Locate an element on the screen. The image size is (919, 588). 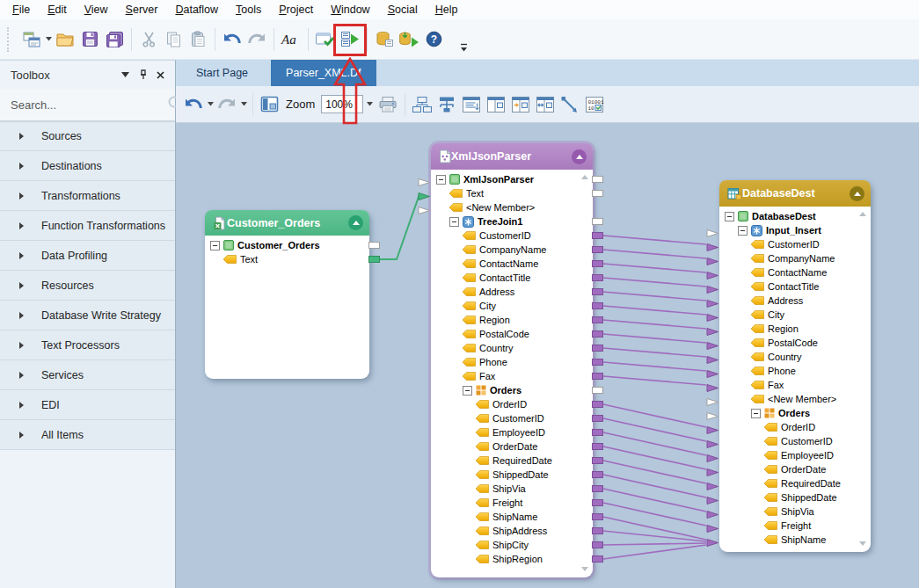
output-port-companyname is located at coordinates (598, 250).